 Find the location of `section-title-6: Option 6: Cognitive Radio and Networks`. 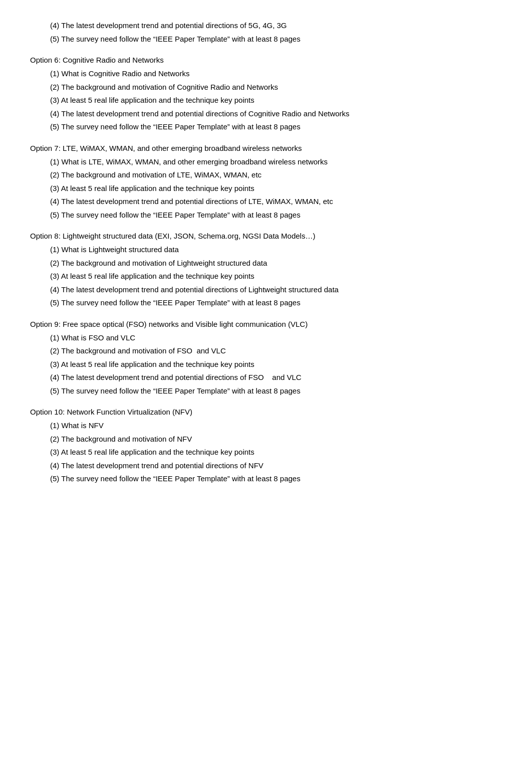

section-title-6: Option 6: Cognitive Radio and Networks is located at coordinates (266, 60).